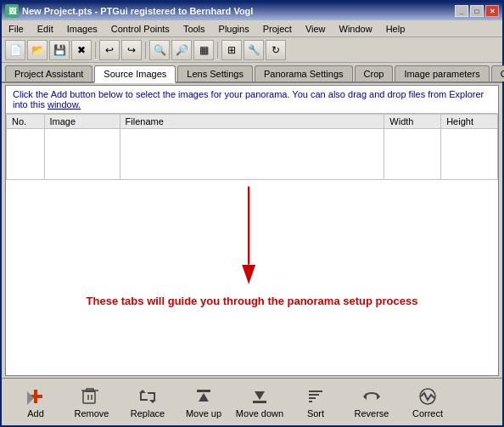 This screenshot has height=427, width=504. I want to click on tab-crop: Crop, so click(374, 73).